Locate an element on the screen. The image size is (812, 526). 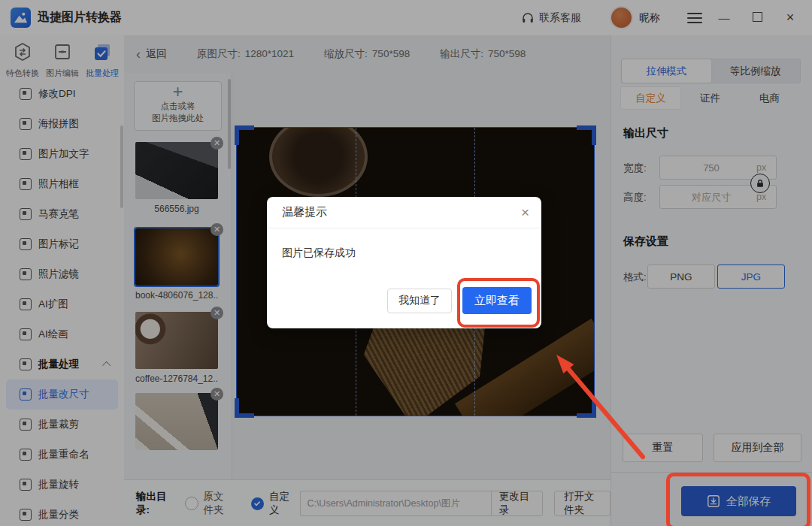
dialog-message: 图片已保存成功 is located at coordinates (412, 253).